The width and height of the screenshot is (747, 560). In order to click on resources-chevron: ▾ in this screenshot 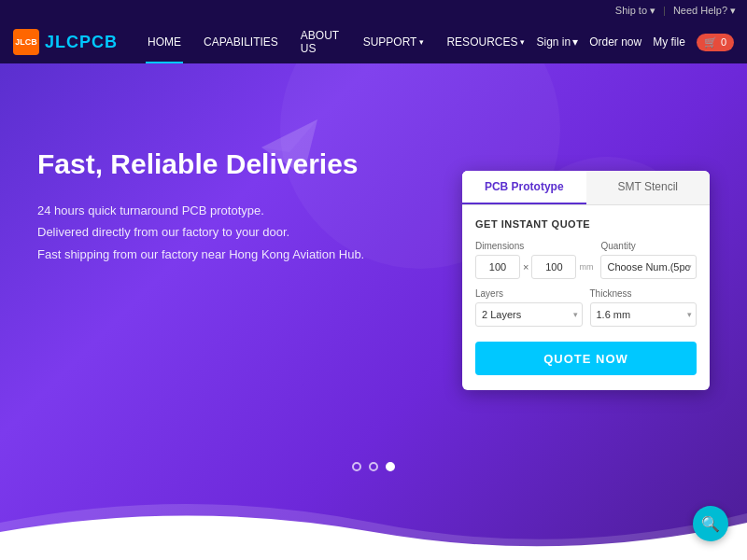, I will do `click(523, 42)`.